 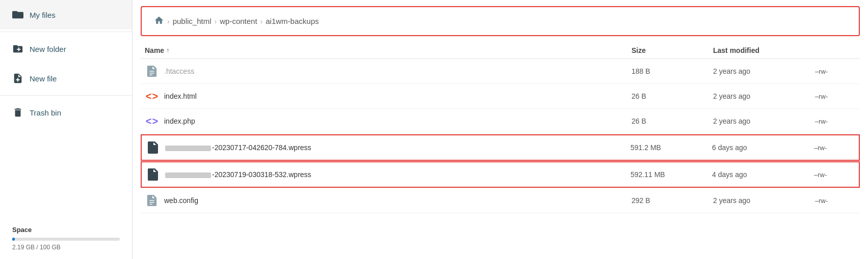 What do you see at coordinates (13, 239) in the screenshot?
I see `space-bar-fill` at bounding box center [13, 239].